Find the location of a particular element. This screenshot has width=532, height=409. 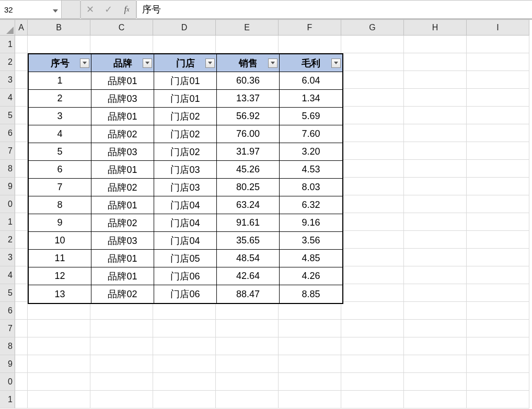

table-cell: 8 is located at coordinates (60, 205).